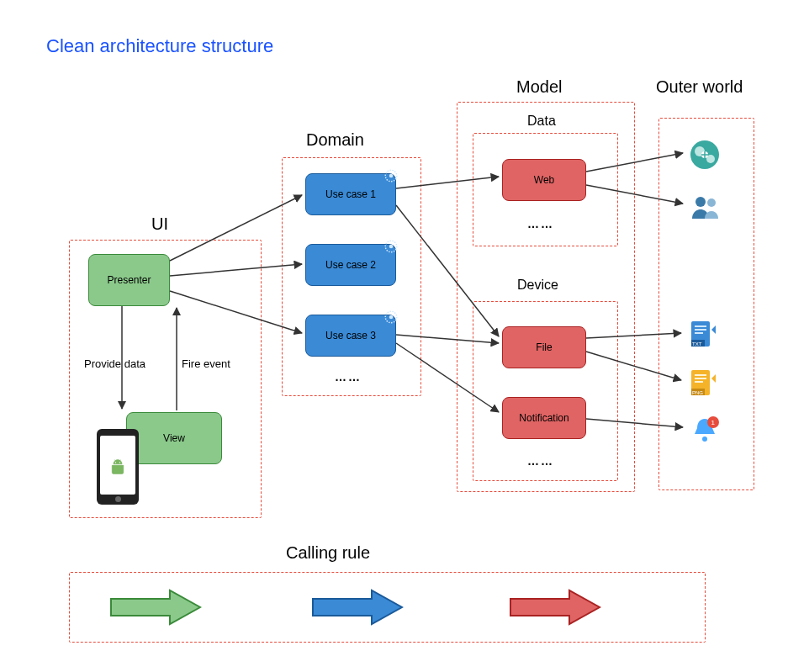  What do you see at coordinates (544, 180) in the screenshot?
I see `web-node: Web` at bounding box center [544, 180].